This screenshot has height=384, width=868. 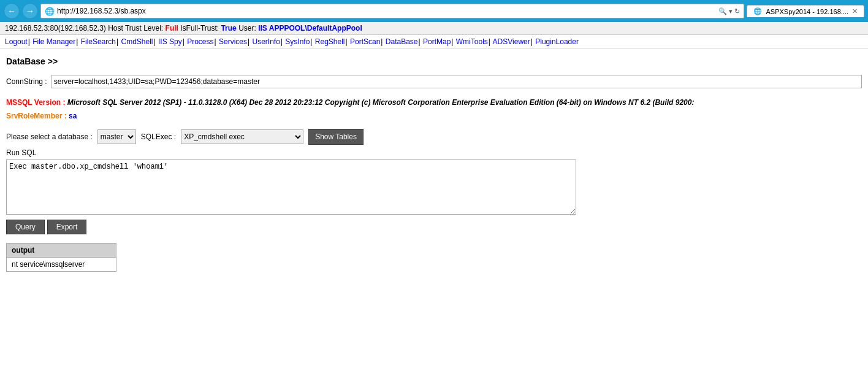 What do you see at coordinates (158, 137) in the screenshot?
I see `sqlexec-label: SQLExec :` at bounding box center [158, 137].